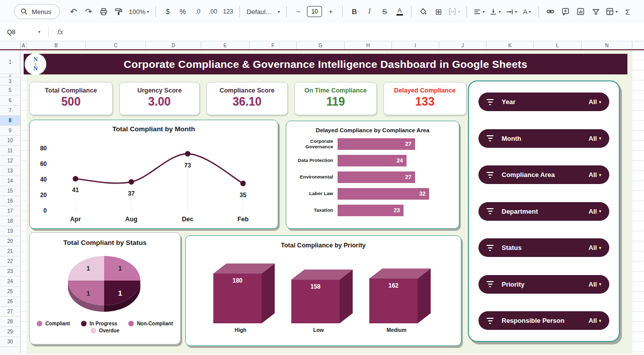 Image resolution: width=644 pixels, height=355 pixels. I want to click on row-header-9: 9, so click(10, 131).